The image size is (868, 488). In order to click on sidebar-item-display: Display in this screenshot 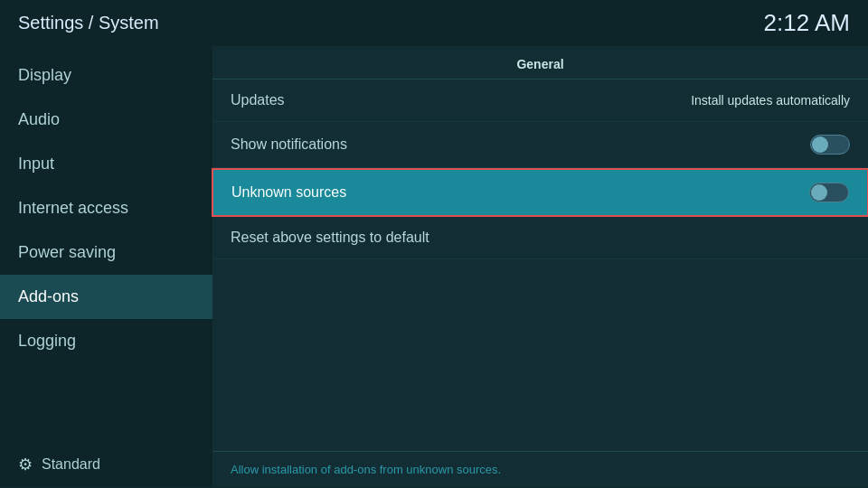, I will do `click(107, 76)`.